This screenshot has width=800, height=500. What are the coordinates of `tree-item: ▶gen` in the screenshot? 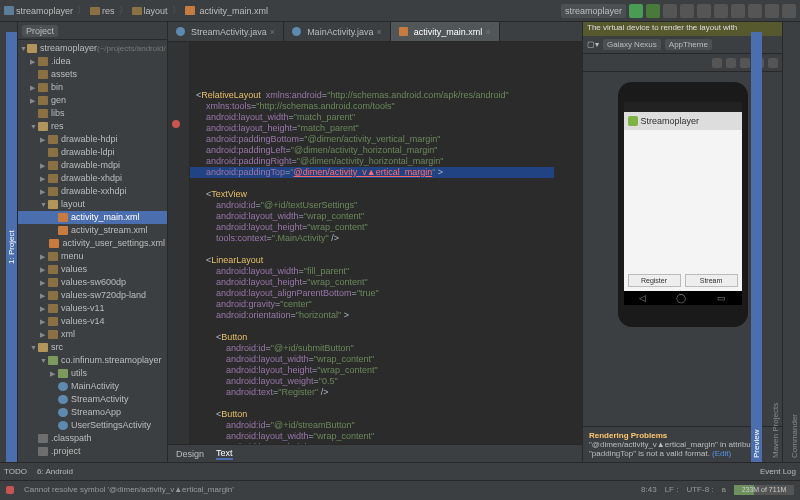 It's located at (92, 100).